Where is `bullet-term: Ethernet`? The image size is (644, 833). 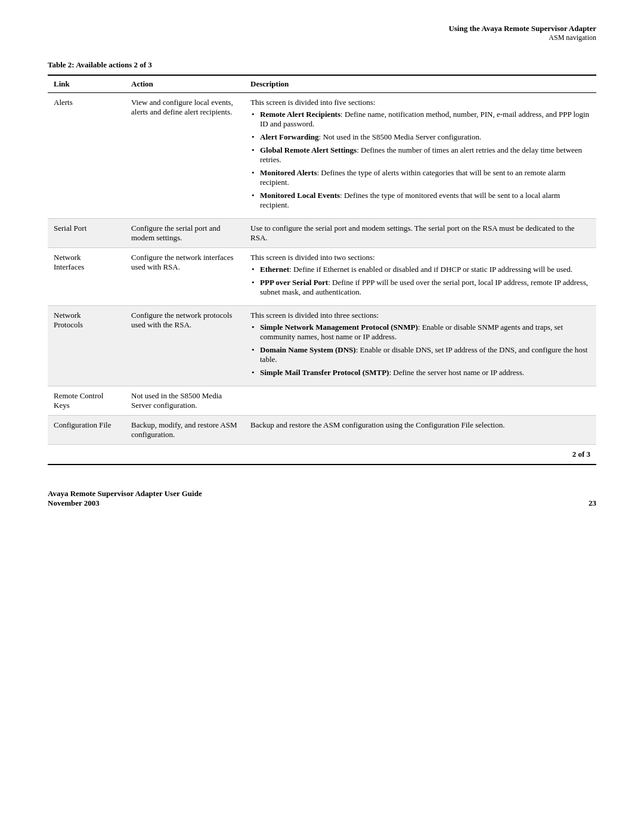 bullet-term: Ethernet is located at coordinates (274, 270).